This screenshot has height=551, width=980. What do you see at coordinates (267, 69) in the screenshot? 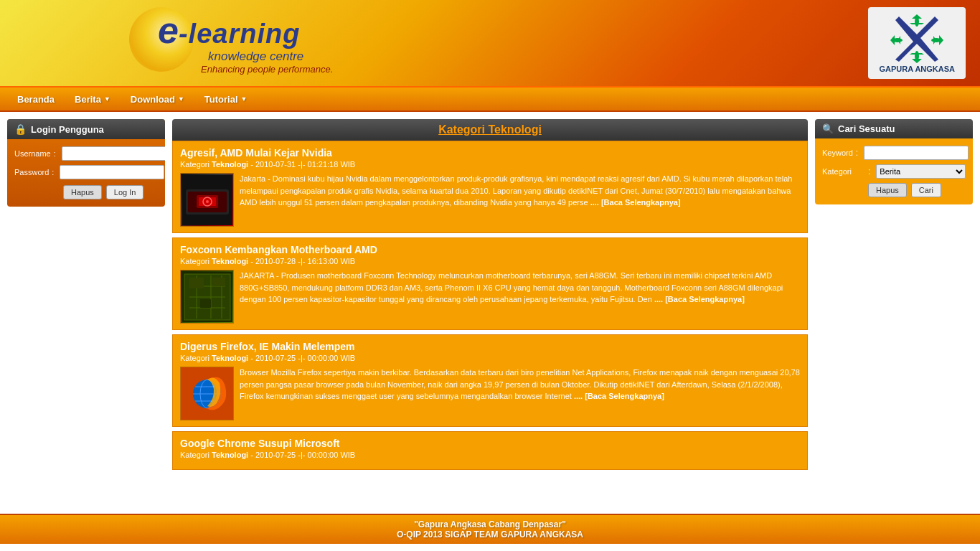
I see `logo-enhancing: Enhancing people performance.` at bounding box center [267, 69].